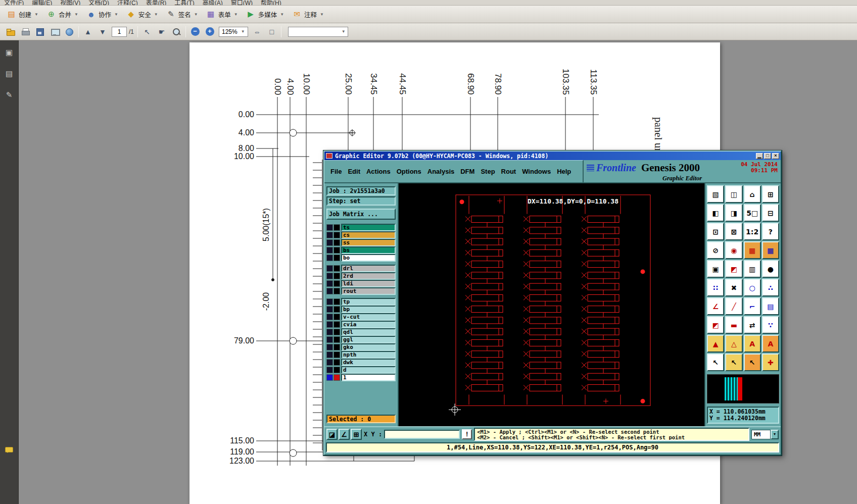 This screenshot has width=857, height=504. What do you see at coordinates (771, 194) in the screenshot?
I see `tool-tile-windows-icon: ⊞` at bounding box center [771, 194].